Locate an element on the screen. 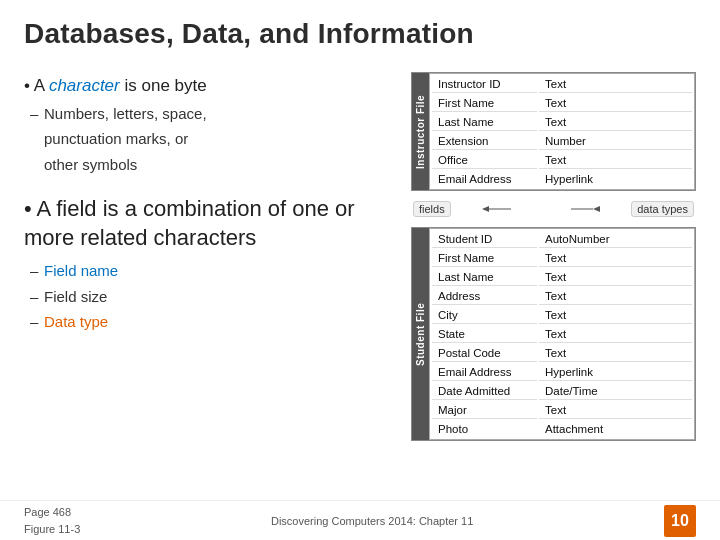 This screenshot has height=540, width=720. field-name-cell: Major is located at coordinates (484, 410).